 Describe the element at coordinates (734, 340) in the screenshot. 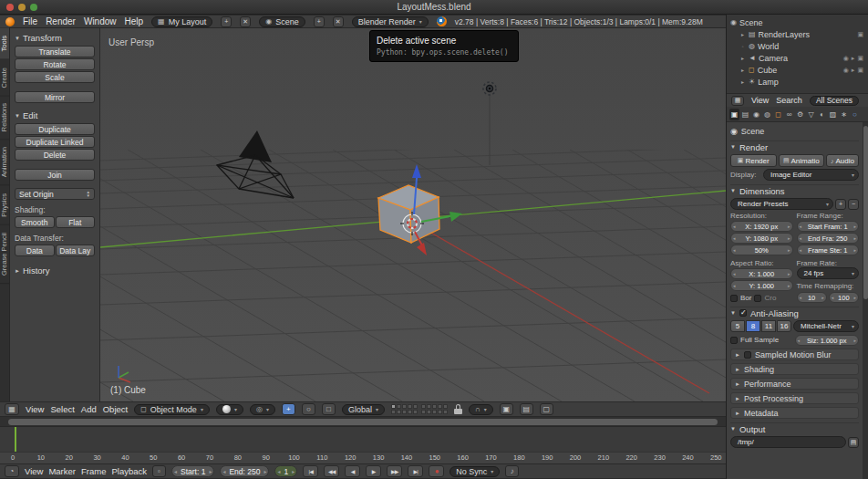

I see `full-sample-checkbox` at that location.